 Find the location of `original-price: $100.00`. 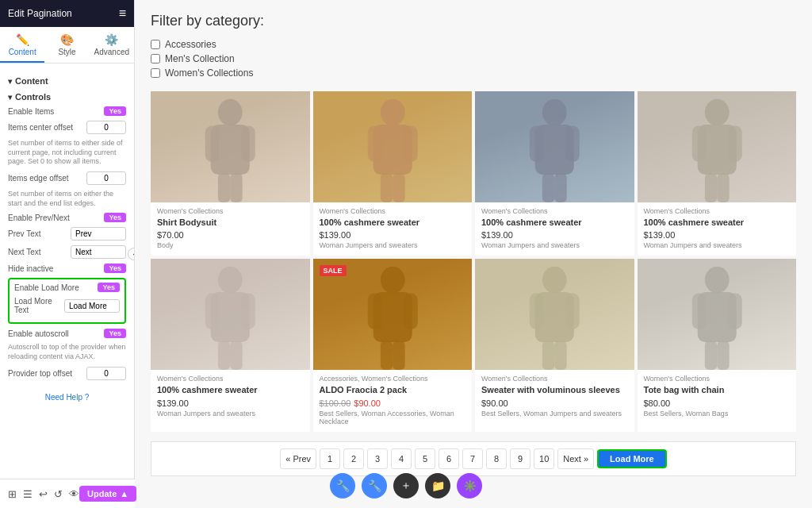

original-price: $100.00 is located at coordinates (335, 403).